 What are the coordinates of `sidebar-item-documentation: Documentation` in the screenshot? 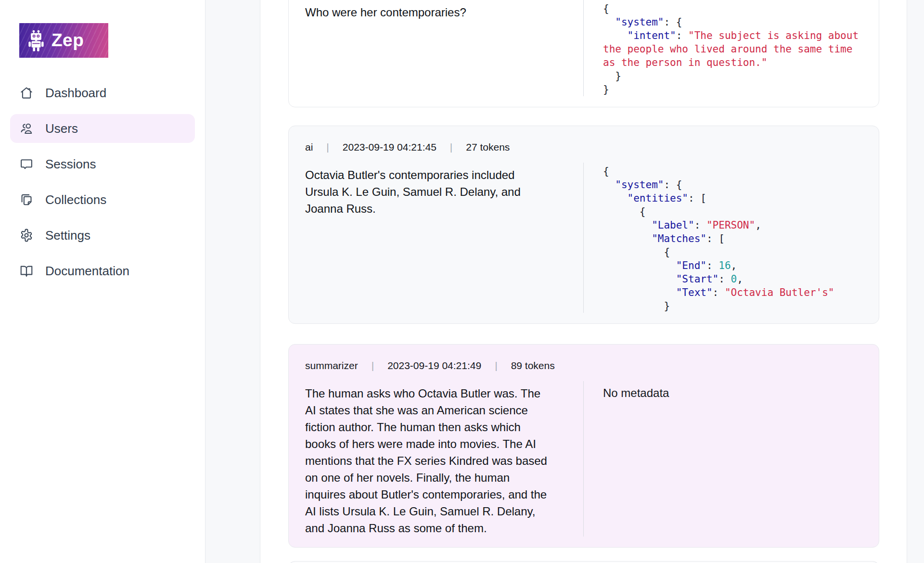 It's located at (103, 271).